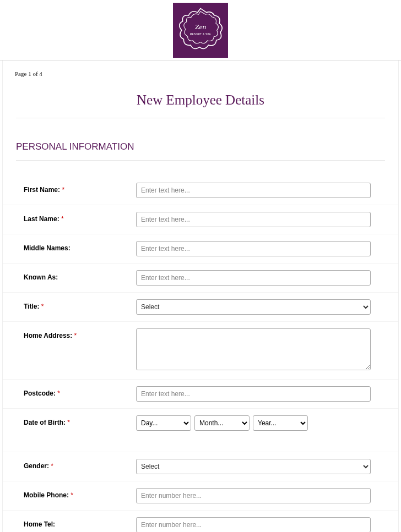 The width and height of the screenshot is (401, 532). I want to click on mobile-phone-input, so click(253, 496).